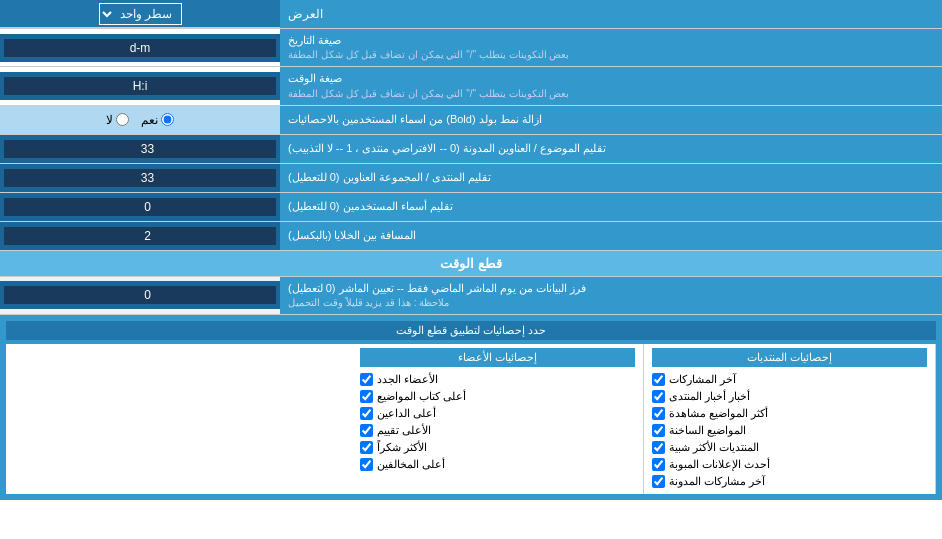 The height and width of the screenshot is (539, 942). What do you see at coordinates (471, 296) in the screenshot?
I see `snapshot-row: فرز البيانات من يوم الماشر الماضي فقط --…` at bounding box center [471, 296].